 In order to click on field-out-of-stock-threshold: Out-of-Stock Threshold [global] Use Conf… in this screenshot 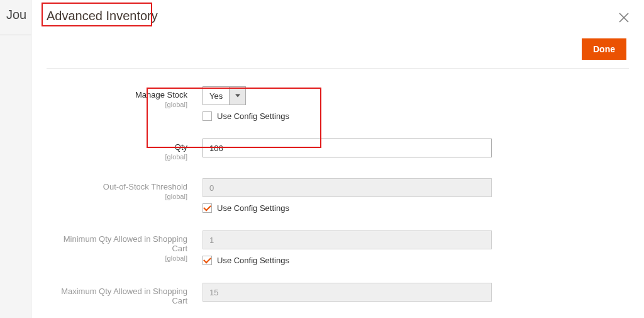, I will do `click(338, 195)`.